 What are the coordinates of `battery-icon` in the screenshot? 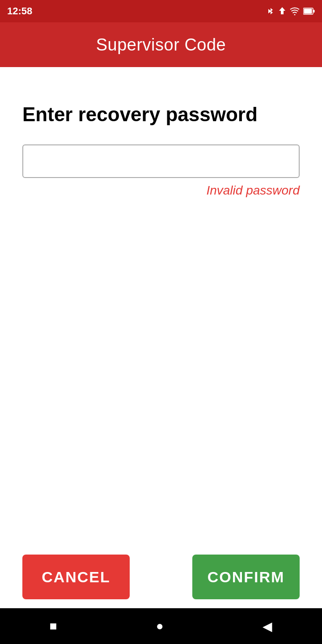 It's located at (309, 11).